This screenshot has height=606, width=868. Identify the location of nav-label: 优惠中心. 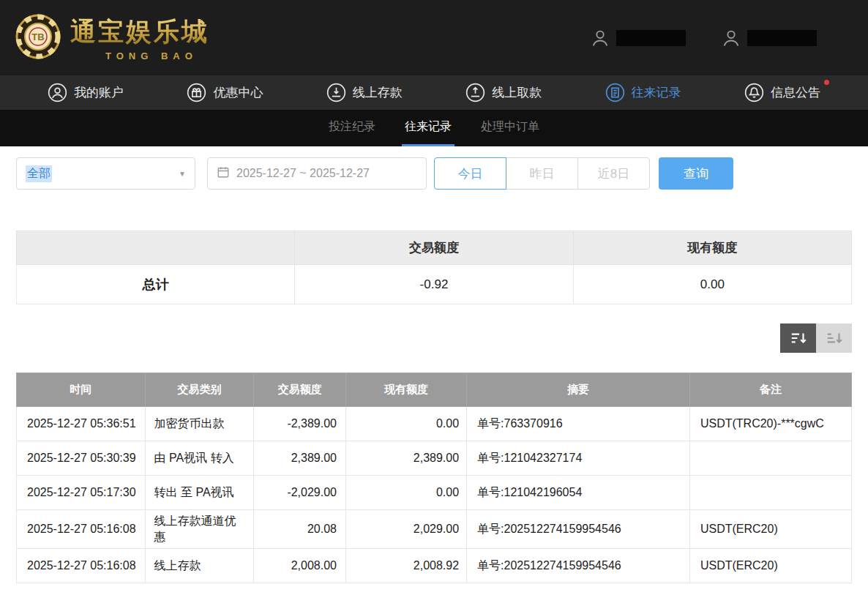
(238, 92).